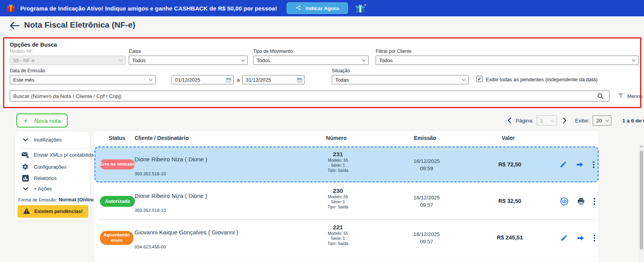  Describe the element at coordinates (427, 201) in the screenshot. I see `emission-datetime: 16/12/2025 09:57` at that location.